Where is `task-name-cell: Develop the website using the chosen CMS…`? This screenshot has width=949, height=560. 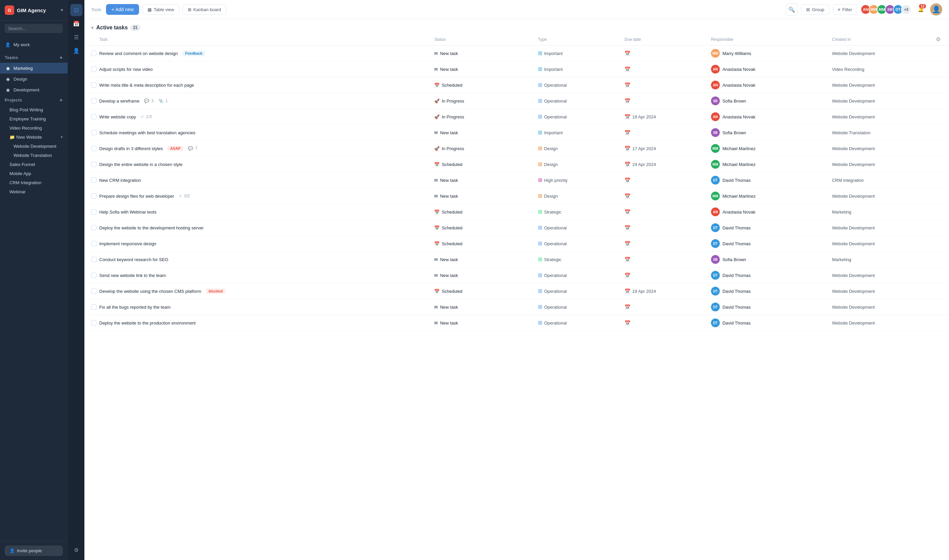 task-name-cell: Develop the website using the chosen CMS… is located at coordinates (257, 291).